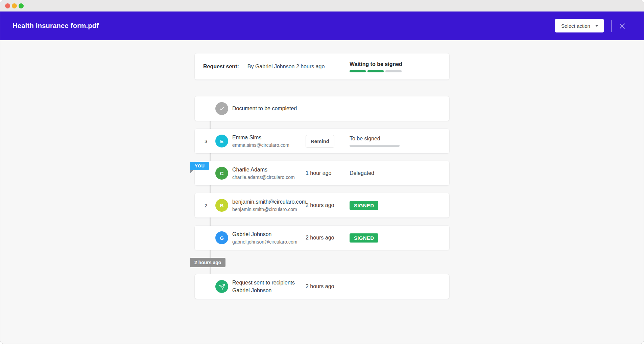 Image resolution: width=644 pixels, height=344 pixels. What do you see at coordinates (322, 205) in the screenshot?
I see `recipient-row-benjamin: 2 B benjamin.smith@circularo.com benjami…` at bounding box center [322, 205].